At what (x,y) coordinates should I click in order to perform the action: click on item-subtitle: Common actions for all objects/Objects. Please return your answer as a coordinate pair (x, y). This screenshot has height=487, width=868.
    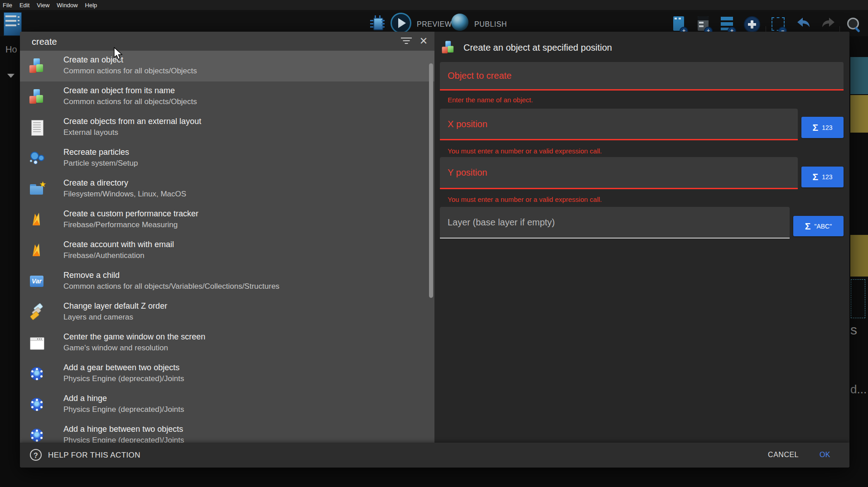
    Looking at the image, I should click on (130, 71).